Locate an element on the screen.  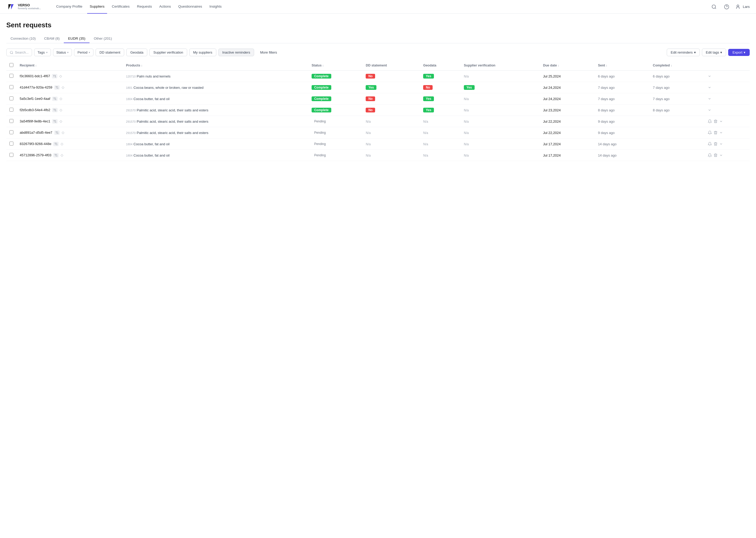
edit-reminders-button: Edit reminders ▾ is located at coordinates (683, 52).